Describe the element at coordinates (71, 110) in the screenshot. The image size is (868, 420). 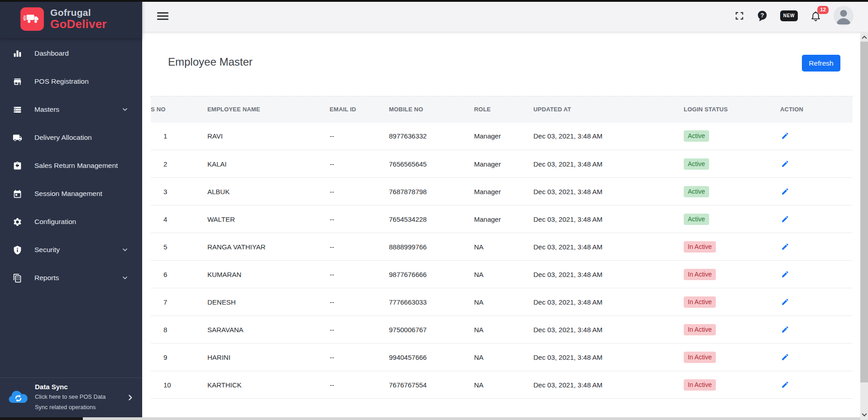
I see `sidebar-item: Masters` at that location.